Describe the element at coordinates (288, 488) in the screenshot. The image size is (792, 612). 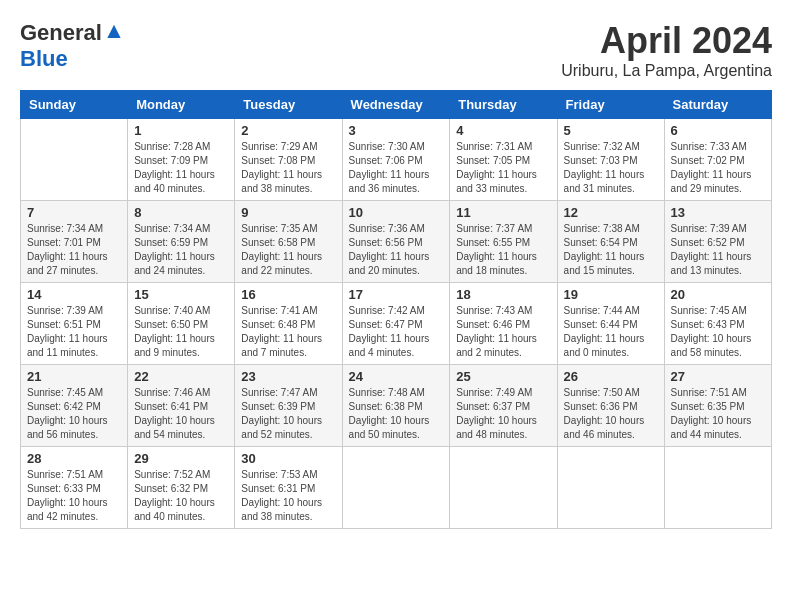
I see `calendar-cell: 30 Sunrise: 7:53 AM Sunset: 6:31 PM Dayl…` at that location.